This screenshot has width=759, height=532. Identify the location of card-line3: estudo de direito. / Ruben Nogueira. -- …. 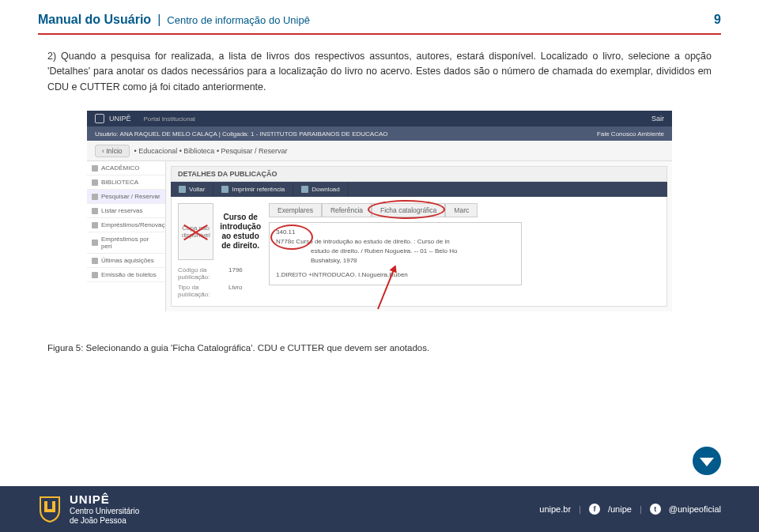
(395, 251).